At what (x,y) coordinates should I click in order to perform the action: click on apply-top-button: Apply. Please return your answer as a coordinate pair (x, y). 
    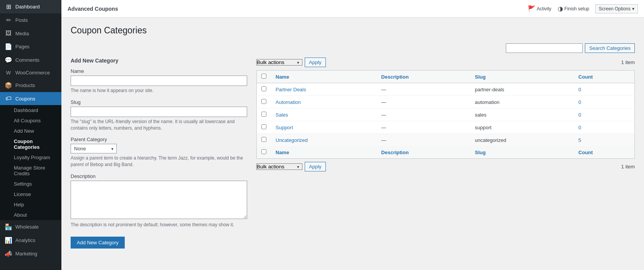
    Looking at the image, I should click on (315, 62).